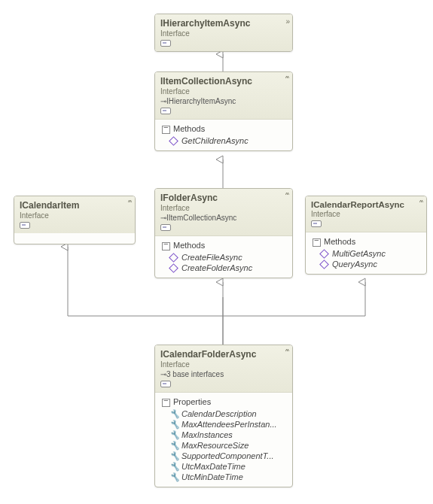 This screenshot has width=433, height=504. What do you see at coordinates (224, 111) in the screenshot?
I see `node-iitemcollectionasync: ˄˄ IItemCollectionAsync Interface ⊸IHier…` at bounding box center [224, 111].